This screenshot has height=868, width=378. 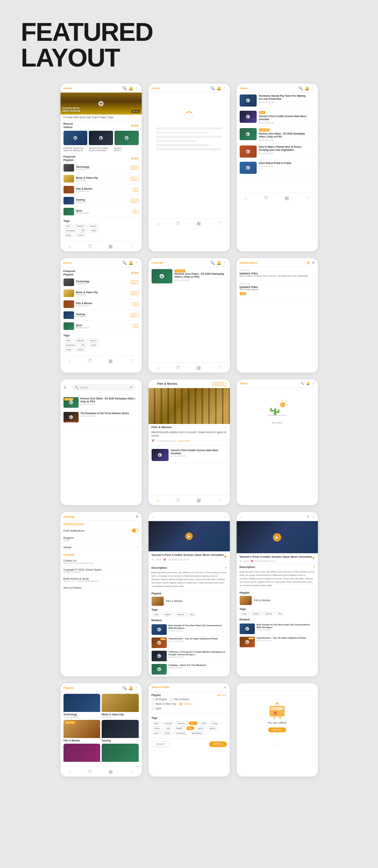 I want to click on fav-icon: ♥, so click(x=313, y=558).